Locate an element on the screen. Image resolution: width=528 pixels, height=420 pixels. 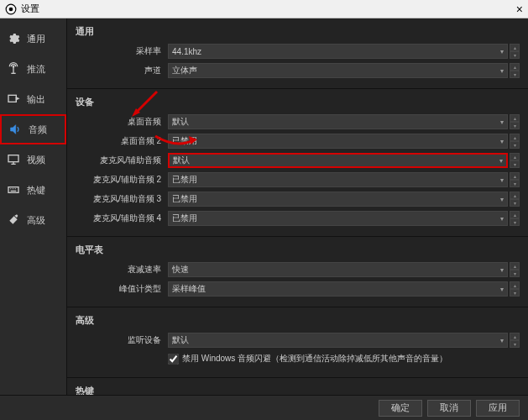
decay-label: 衰减速率 is located at coordinates (122, 270).